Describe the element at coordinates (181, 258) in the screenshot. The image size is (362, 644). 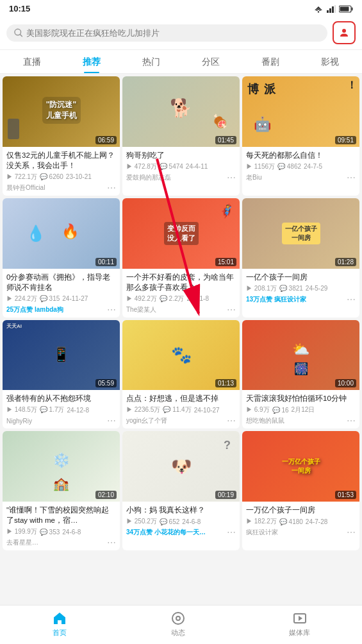
I see `video-card-5: 变帅反而没人看了 🦸 15:01 一个并不好看的皮套，为啥当年那么多孩子喜欢看？…` at that location.